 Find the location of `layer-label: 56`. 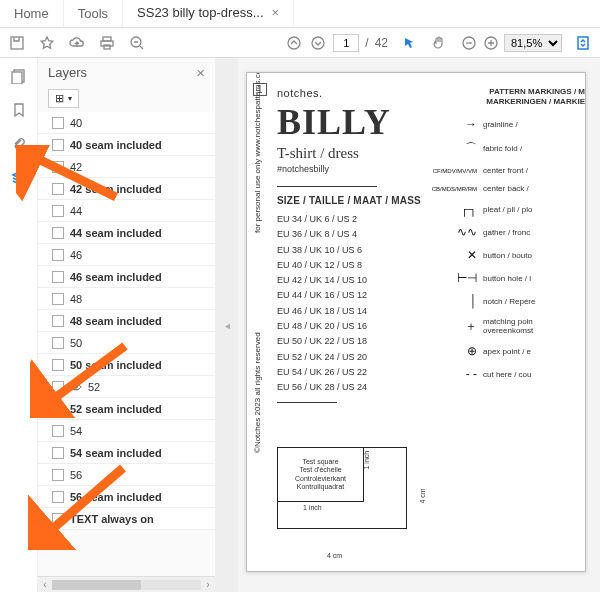

layer-label: 56 is located at coordinates (76, 475).